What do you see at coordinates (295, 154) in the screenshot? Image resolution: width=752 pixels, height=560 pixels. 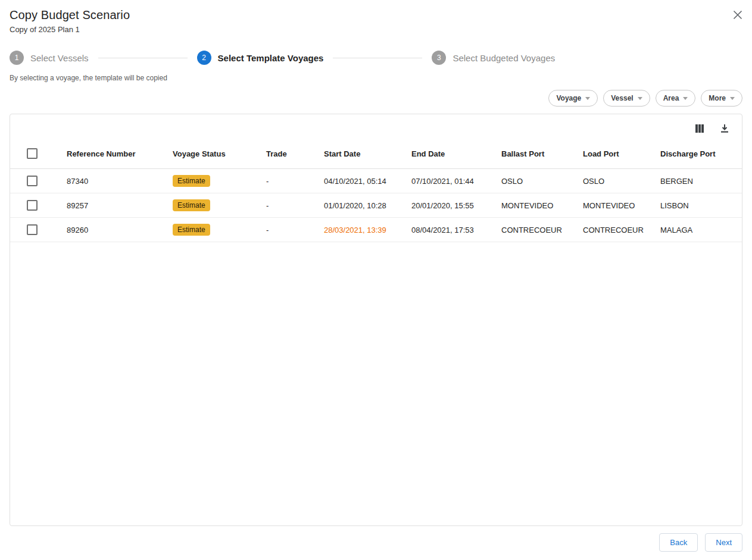 I see `column-header: Trade` at bounding box center [295, 154].